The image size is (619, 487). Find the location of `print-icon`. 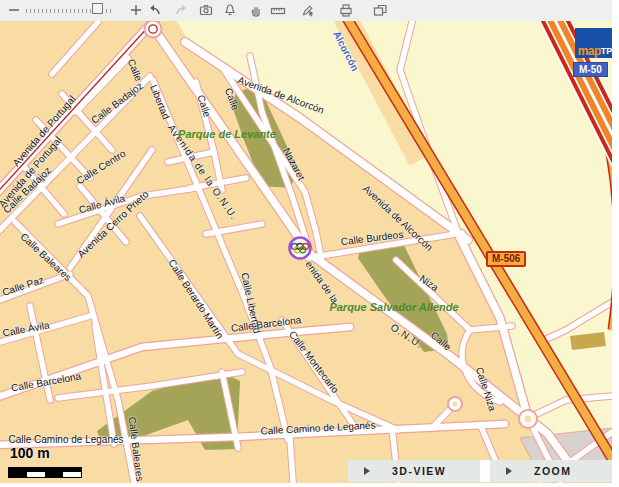

print-icon is located at coordinates (346, 10).